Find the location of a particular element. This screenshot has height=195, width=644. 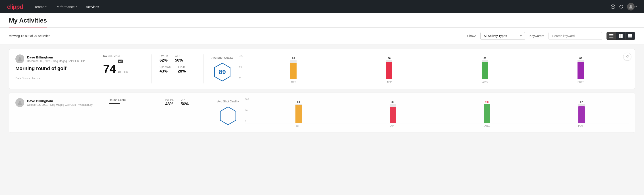

avatar is located at coordinates (20, 59).